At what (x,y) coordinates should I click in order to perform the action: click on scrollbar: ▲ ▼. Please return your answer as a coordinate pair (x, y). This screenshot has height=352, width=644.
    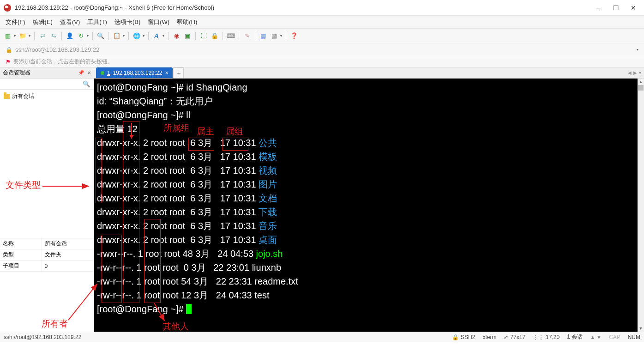
    Looking at the image, I should click on (641, 205).